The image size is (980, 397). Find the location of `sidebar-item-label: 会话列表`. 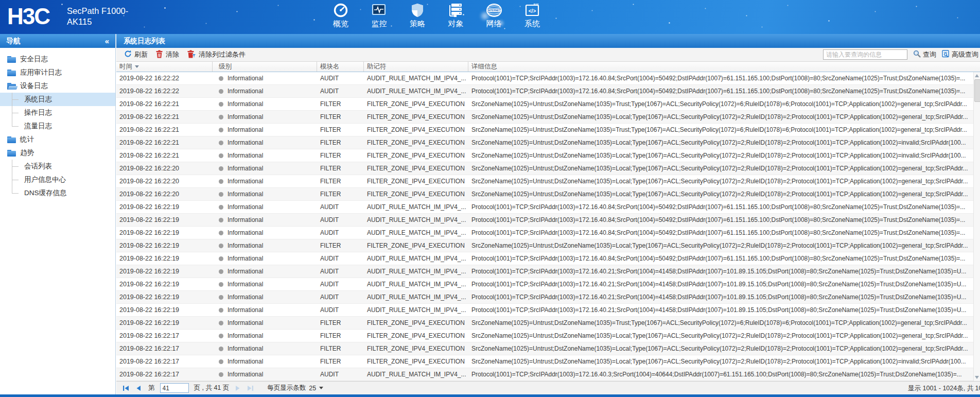

sidebar-item-label: 会话列表 is located at coordinates (38, 166).